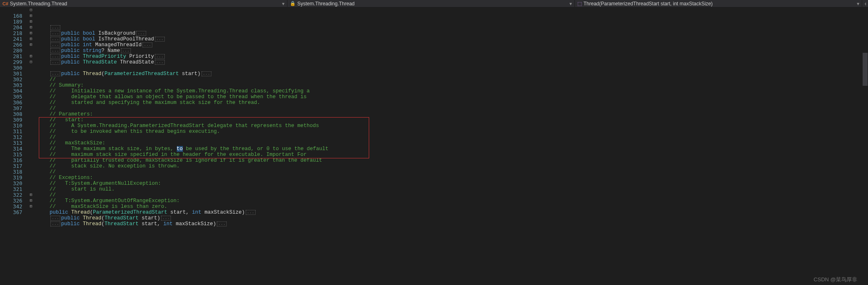  Describe the element at coordinates (11, 195) in the screenshot. I see `line-number: 322` at that location.